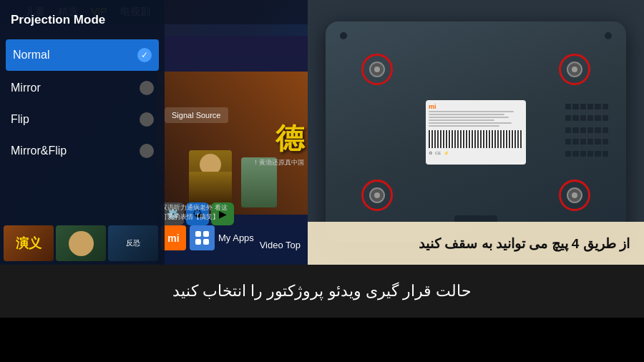 The height and width of the screenshot is (362, 644). What do you see at coordinates (233, 143) in the screenshot?
I see `tv-banner: 德 黄渤还原真中国！` at bounding box center [233, 143].